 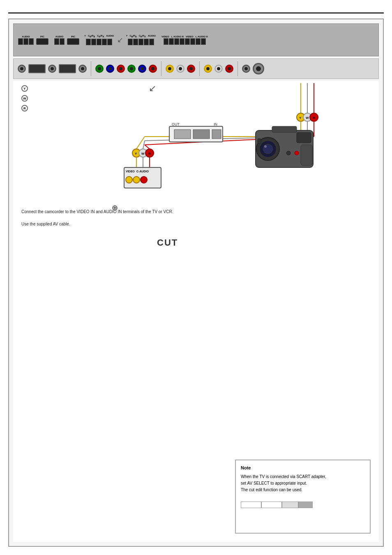 What do you see at coordinates (25, 37) in the screenshot?
I see `port-label-audio1: AUDIO` at bounding box center [25, 37].